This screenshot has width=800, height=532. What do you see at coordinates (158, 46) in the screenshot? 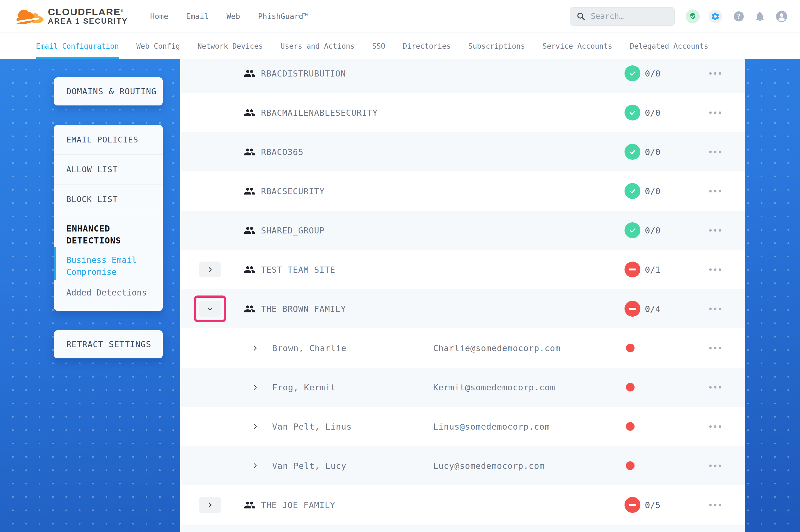
I see `tab-web-config: Web Config` at bounding box center [158, 46].